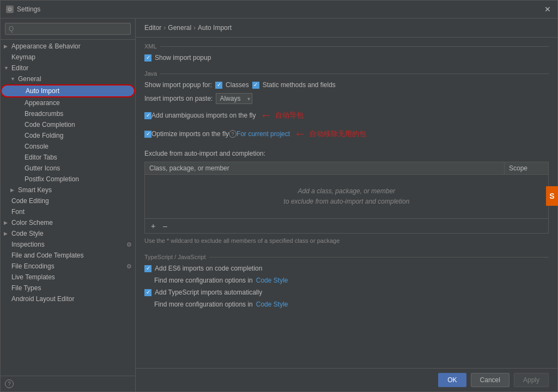  I want to click on table-empty-line1: Add a class, package, or member, so click(347, 192).